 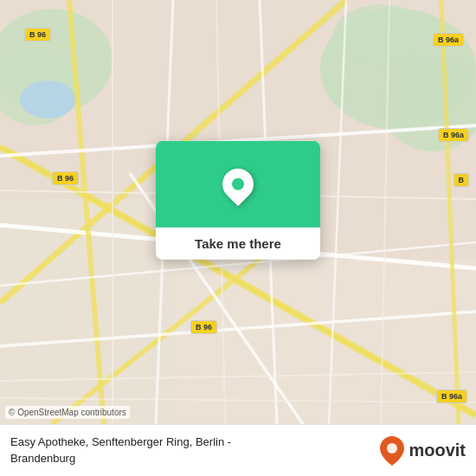 What do you see at coordinates (448, 40) in the screenshot?
I see `road-label-b96a-topright: B 96a` at bounding box center [448, 40].